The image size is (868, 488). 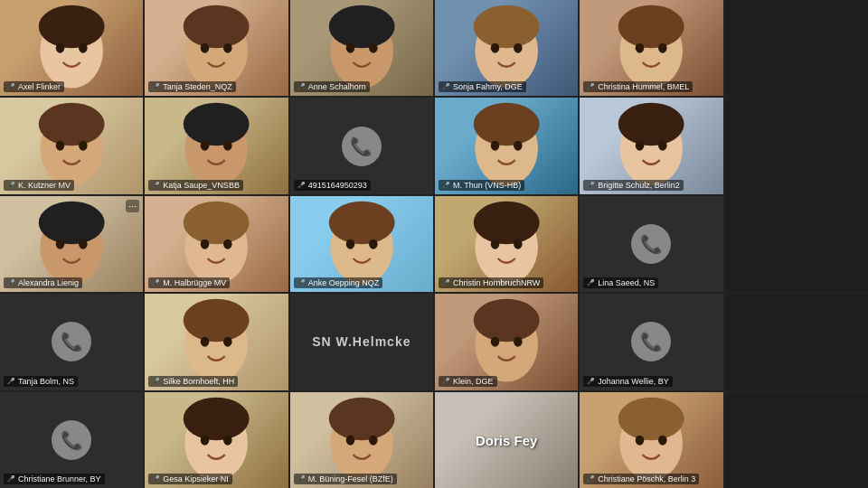 What do you see at coordinates (362, 342) in the screenshot?
I see `helmcke-text: SN W.Helmcke` at bounding box center [362, 342].